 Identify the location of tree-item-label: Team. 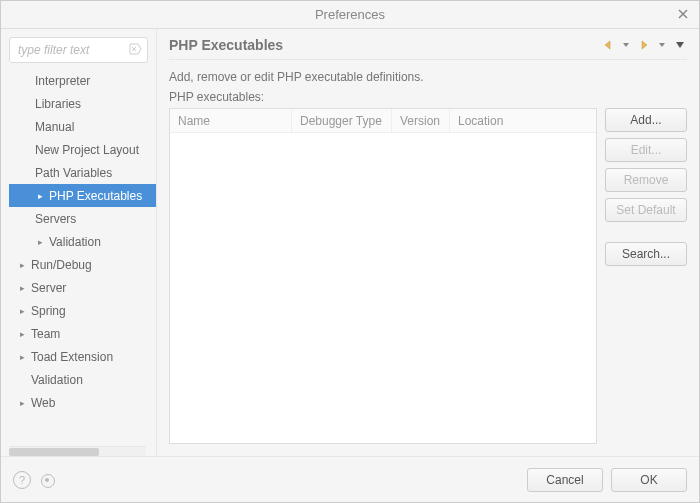
(46, 334).